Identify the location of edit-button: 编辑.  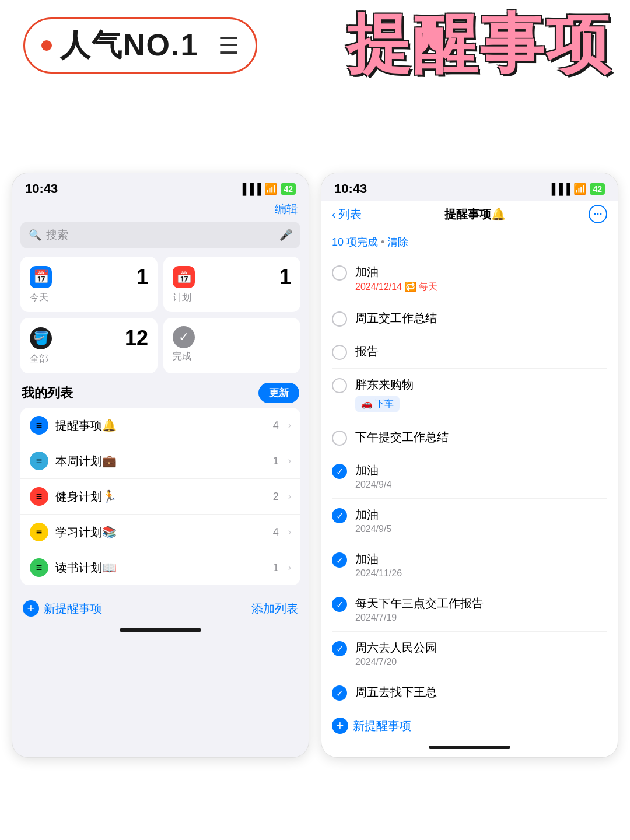
(286, 209).